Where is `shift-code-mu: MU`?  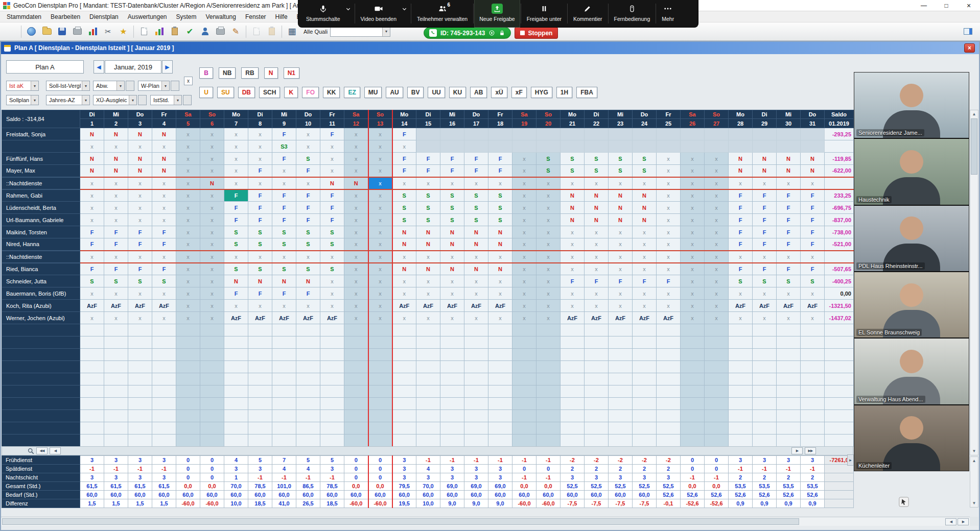 shift-code-mu: MU is located at coordinates (373, 92).